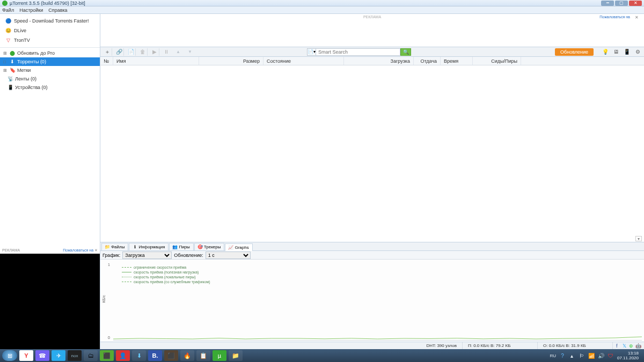 The width and height of the screenshot is (644, 362). Describe the element at coordinates (107, 247) in the screenshot. I see `folder-icon: 📁` at that location.